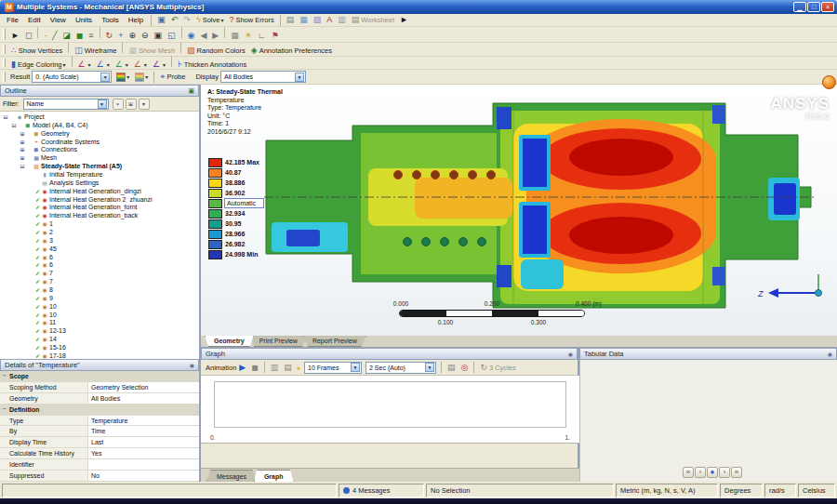 Image resolution: width=837 pixels, height=504 pixels. What do you see at coordinates (100, 355) in the screenshot?
I see `tree-item: ✓ ◉ 17-18` at bounding box center [100, 355].